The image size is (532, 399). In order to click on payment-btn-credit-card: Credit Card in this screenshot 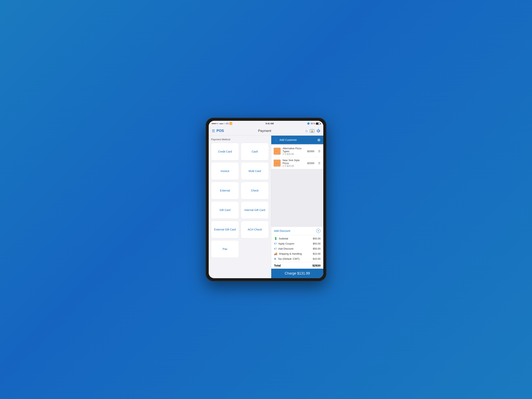, I will do `click(225, 152)`.